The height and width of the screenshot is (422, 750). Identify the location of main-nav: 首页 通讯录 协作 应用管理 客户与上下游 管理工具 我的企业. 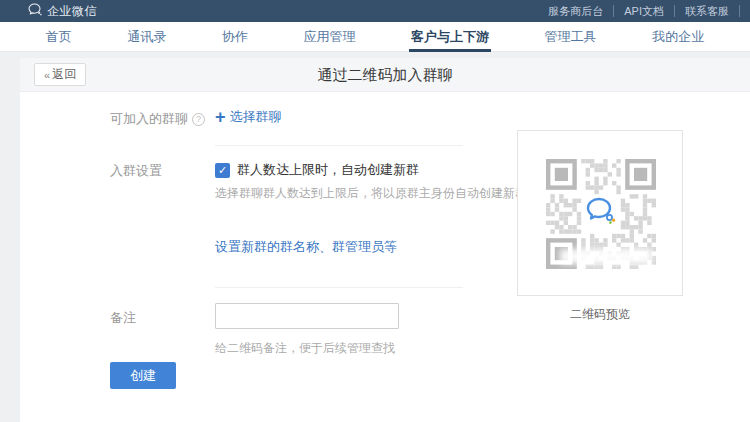
(375, 37).